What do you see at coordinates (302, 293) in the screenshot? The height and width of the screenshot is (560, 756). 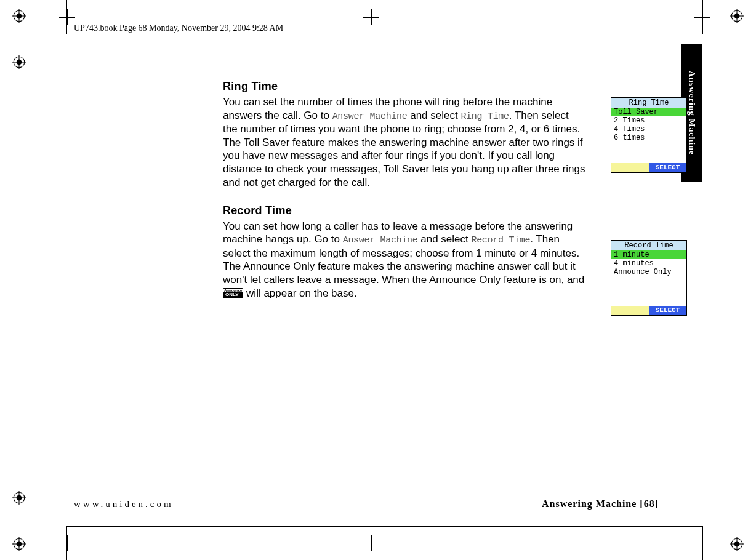 I see `text: will appear on the base.` at bounding box center [302, 293].